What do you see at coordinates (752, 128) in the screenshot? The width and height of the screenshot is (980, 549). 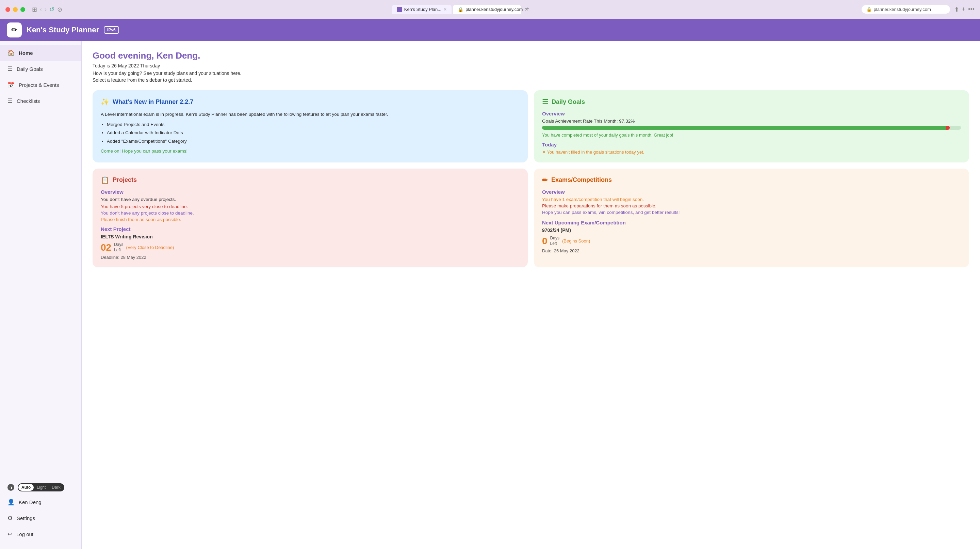 I see `goals-progress-bar` at bounding box center [752, 128].